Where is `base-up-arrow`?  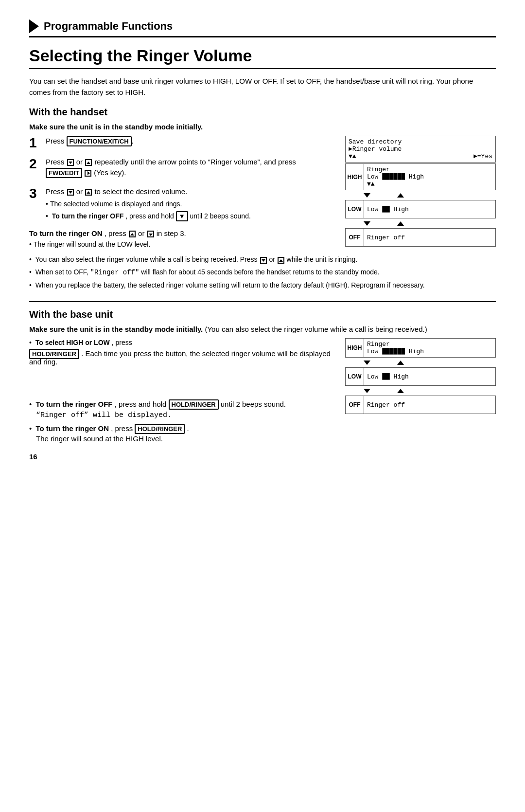
base-up-arrow is located at coordinates (401, 363).